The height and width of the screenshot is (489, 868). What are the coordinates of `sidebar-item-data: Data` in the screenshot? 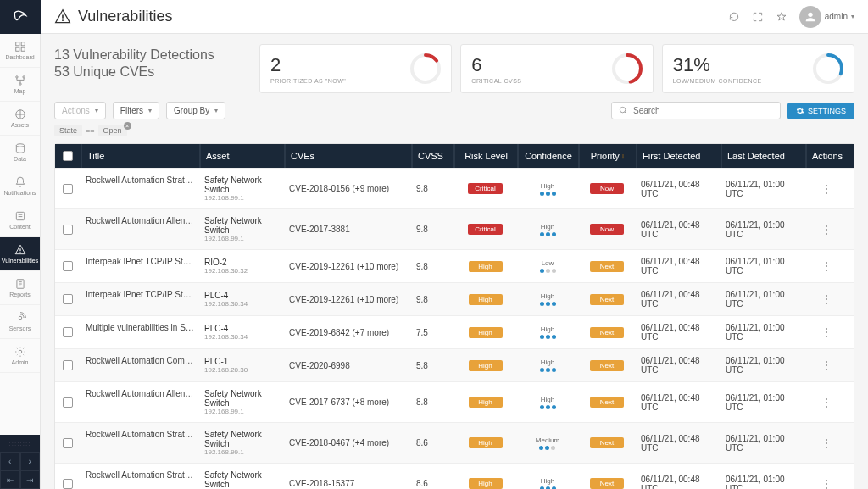 It's located at (20, 153).